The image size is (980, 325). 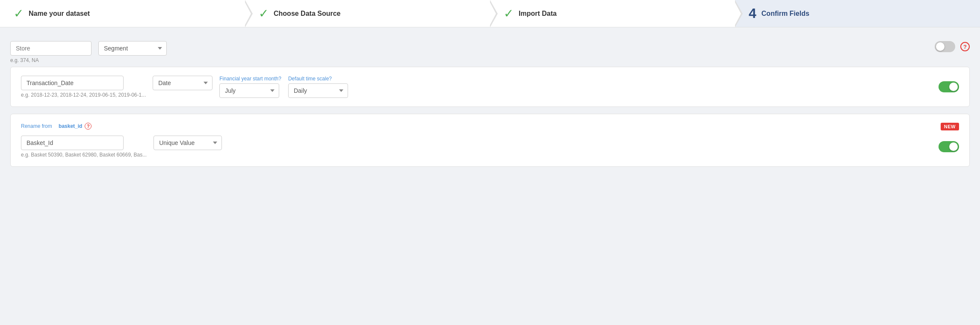 I want to click on basket-field-block: e.g. Basket 50390, Basket 62980, Basket …, so click(x=84, y=147).